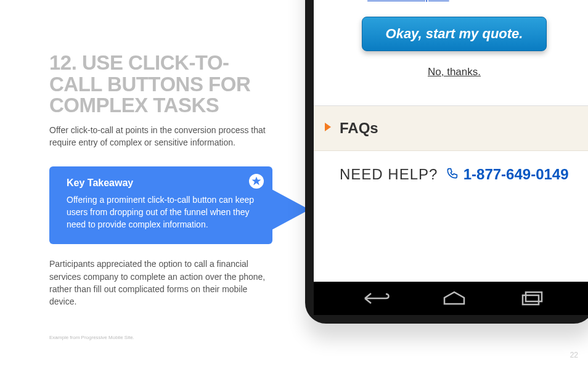 This screenshot has width=588, height=368. Describe the element at coordinates (159, 84) in the screenshot. I see `section-heading: 12. USE CLICK-TO-CALL BUTTONS FOR COMPLE…` at that location.